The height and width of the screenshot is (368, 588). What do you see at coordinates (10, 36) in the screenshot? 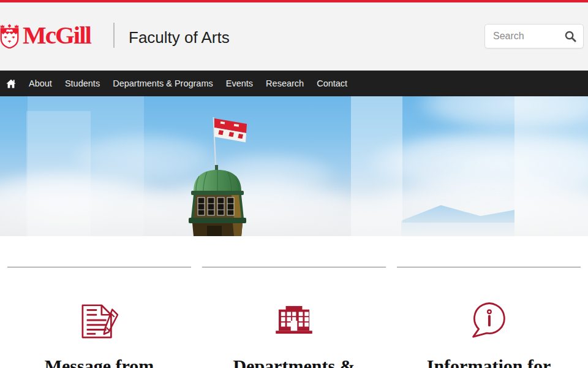
I see `mcgill-shield-icon` at bounding box center [10, 36].